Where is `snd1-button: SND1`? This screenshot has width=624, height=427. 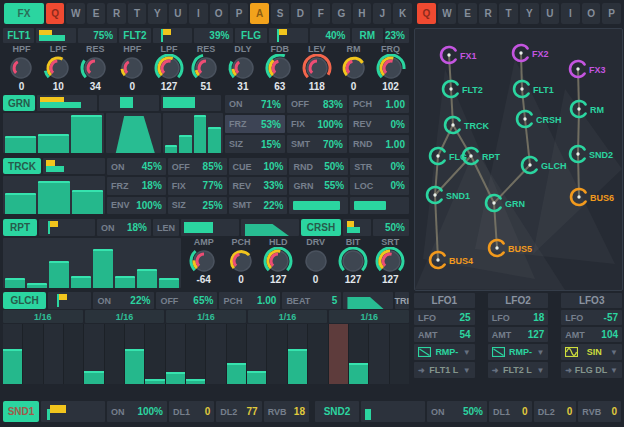
snd1-button: SND1 is located at coordinates (21, 412).